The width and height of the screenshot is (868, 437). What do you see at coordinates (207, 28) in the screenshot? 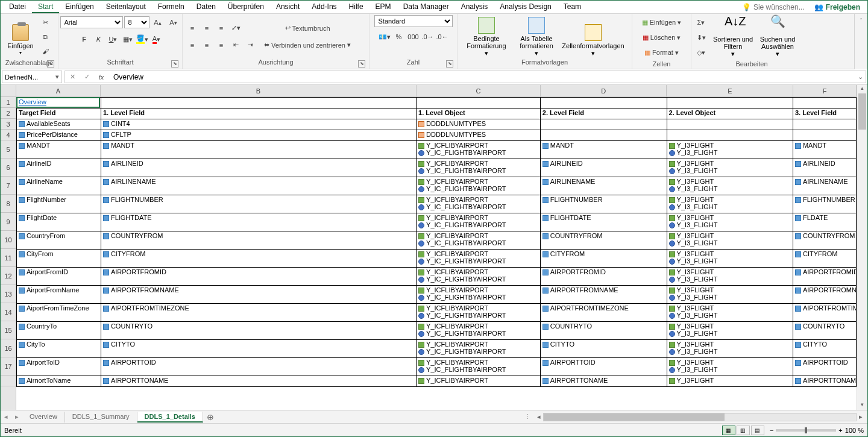
I see `align-middle-button: ≡` at bounding box center [207, 28].